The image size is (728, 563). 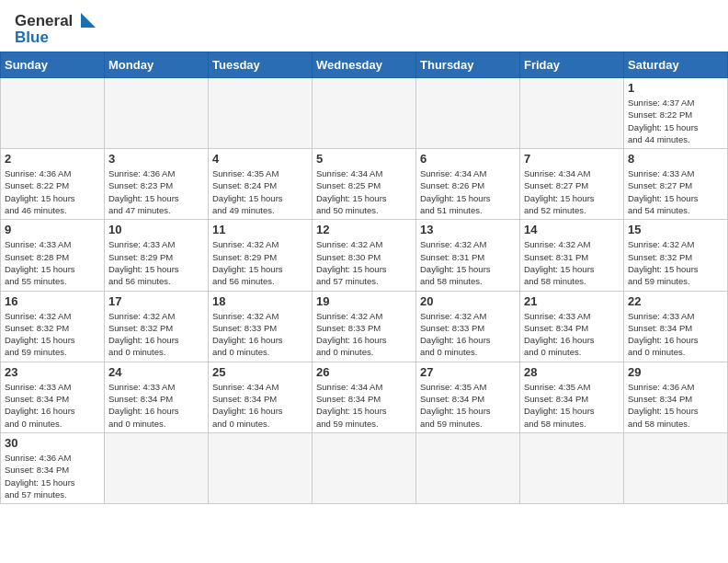 I want to click on calendar-day-cell: 29Sunrise: 4:36 AM Sunset: 8:34 PM Dayli…, so click(x=677, y=397).